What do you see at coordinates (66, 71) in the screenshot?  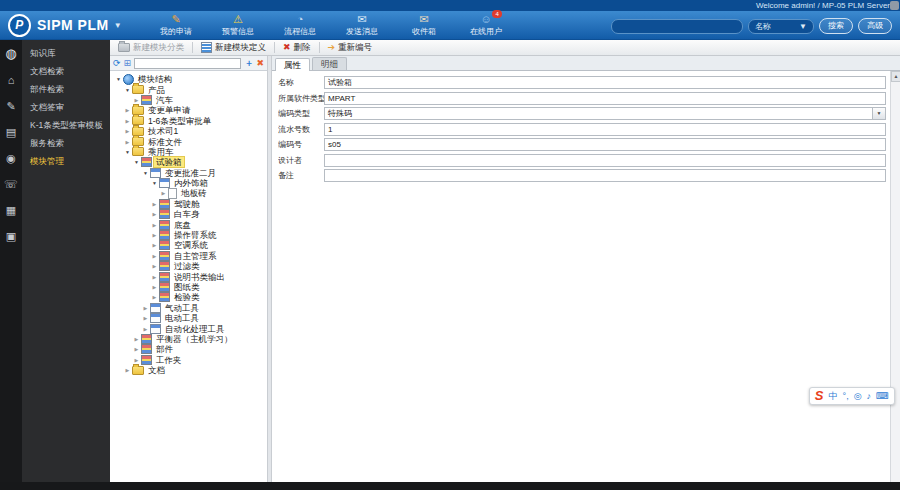 I see `sidebar-item: 文档检索` at bounding box center [66, 71].